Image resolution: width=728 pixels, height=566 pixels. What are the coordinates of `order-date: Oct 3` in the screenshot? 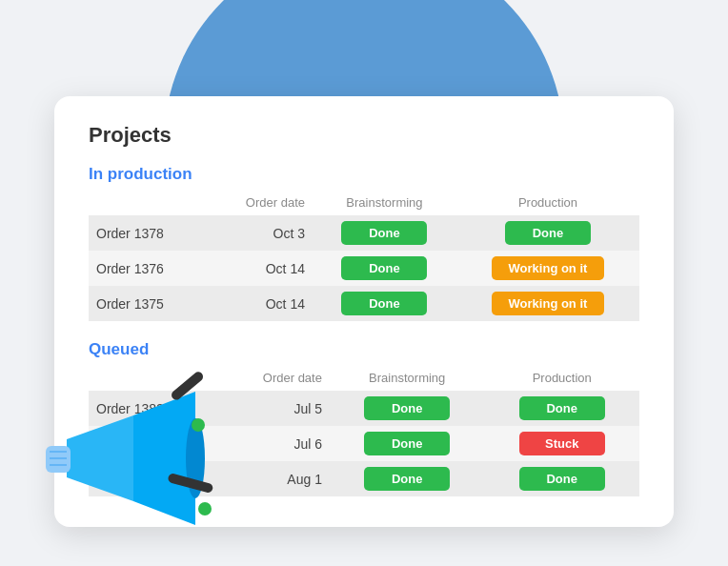 It's located at (259, 232).